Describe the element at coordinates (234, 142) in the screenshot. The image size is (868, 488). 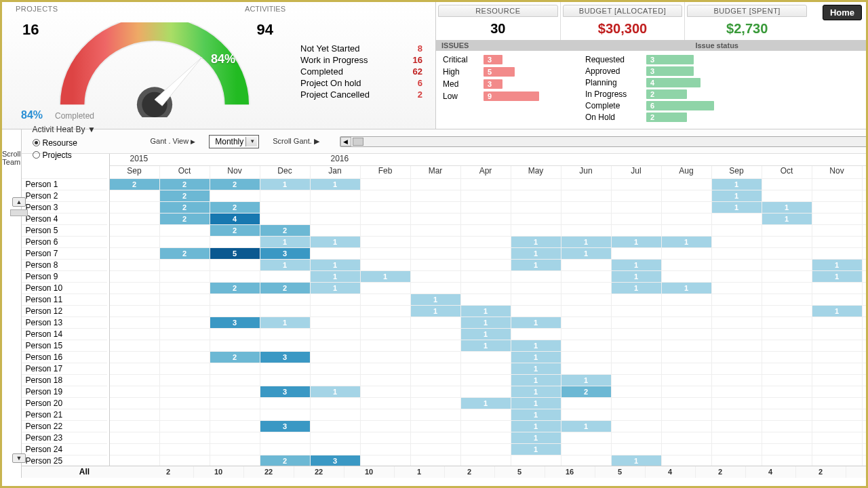
I see `period-dropdown: Monthly` at that location.